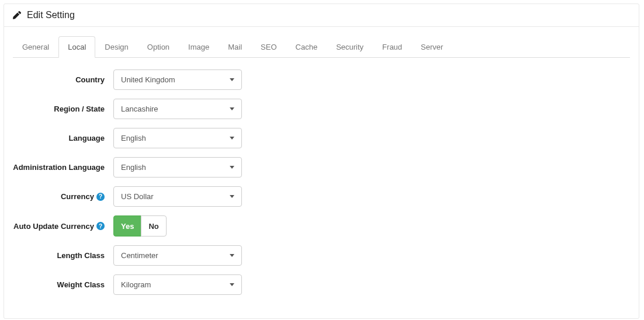  I want to click on toggle-no: No, so click(153, 226).